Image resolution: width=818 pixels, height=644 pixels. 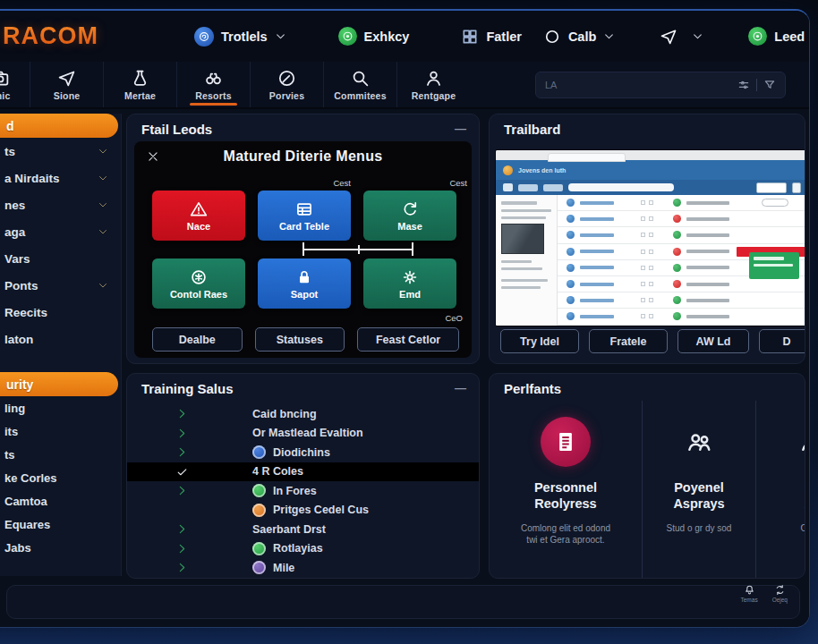 I want to click on training-row-label: Saerbant Drst, so click(x=289, y=530).